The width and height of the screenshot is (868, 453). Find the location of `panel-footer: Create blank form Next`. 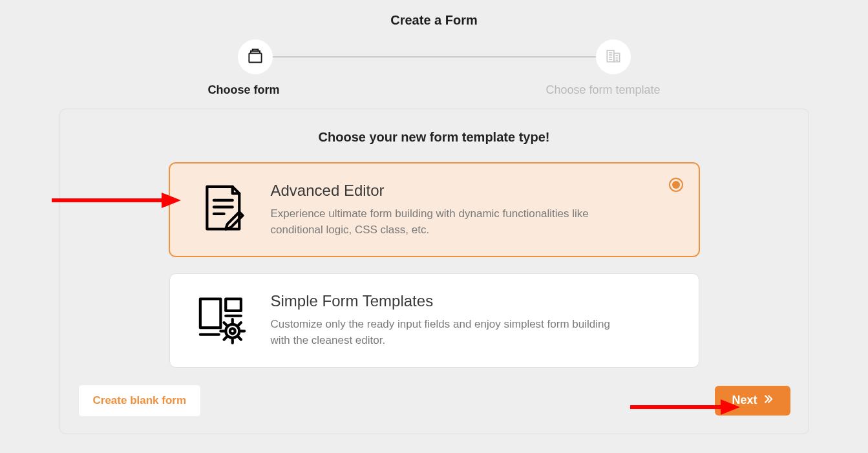

panel-footer: Create blank form Next is located at coordinates (434, 401).